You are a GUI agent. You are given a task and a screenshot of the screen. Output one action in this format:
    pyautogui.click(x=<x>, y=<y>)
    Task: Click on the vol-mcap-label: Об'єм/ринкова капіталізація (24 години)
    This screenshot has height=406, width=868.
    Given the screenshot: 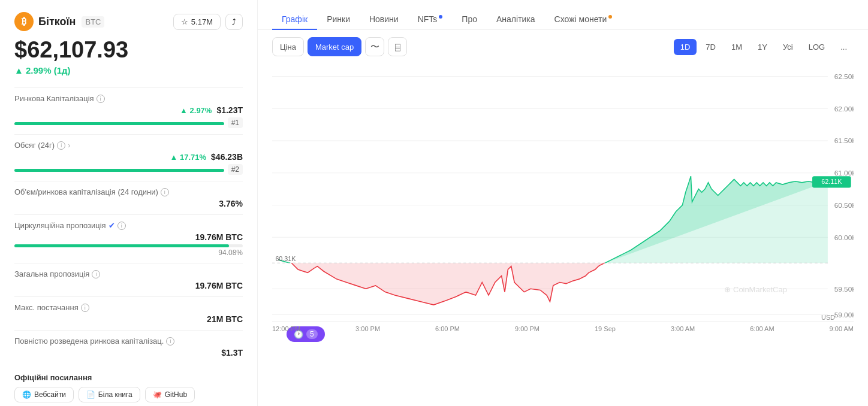 What is the action you would take?
    pyautogui.click(x=86, y=192)
    